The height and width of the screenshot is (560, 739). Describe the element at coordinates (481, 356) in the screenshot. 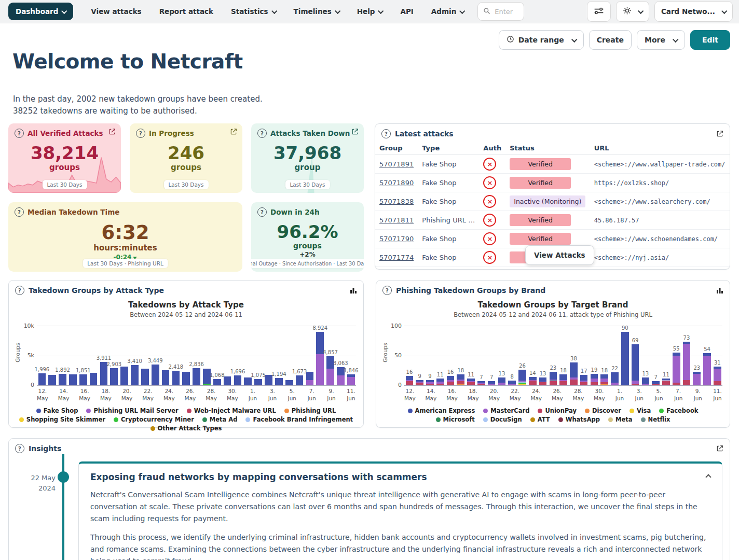

I see `bar-19-may: 7` at that location.